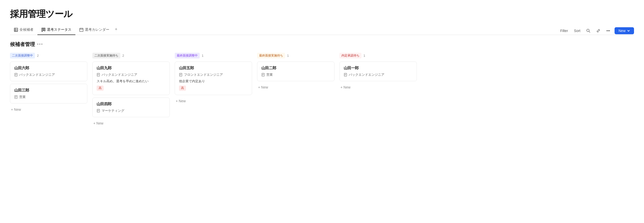 The height and width of the screenshot is (223, 644). Describe the element at coordinates (16, 30) in the screenshot. I see `table-icon` at that location.